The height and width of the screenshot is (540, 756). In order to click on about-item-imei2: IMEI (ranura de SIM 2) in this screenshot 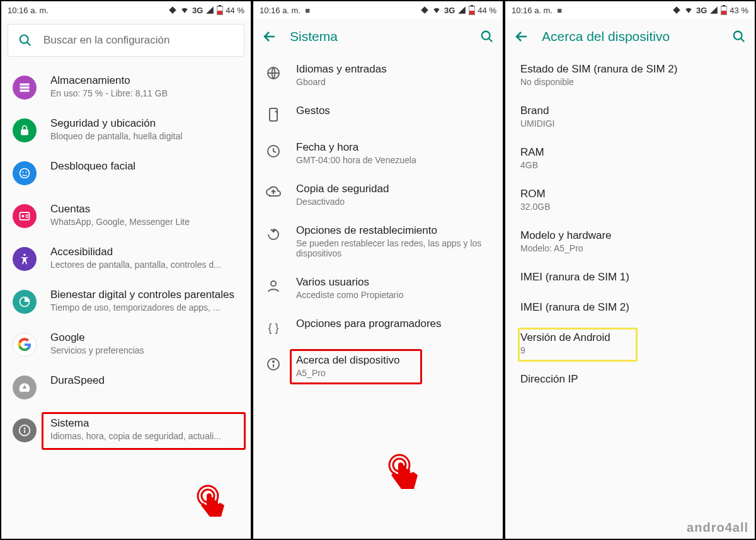, I will do `click(632, 307)`.